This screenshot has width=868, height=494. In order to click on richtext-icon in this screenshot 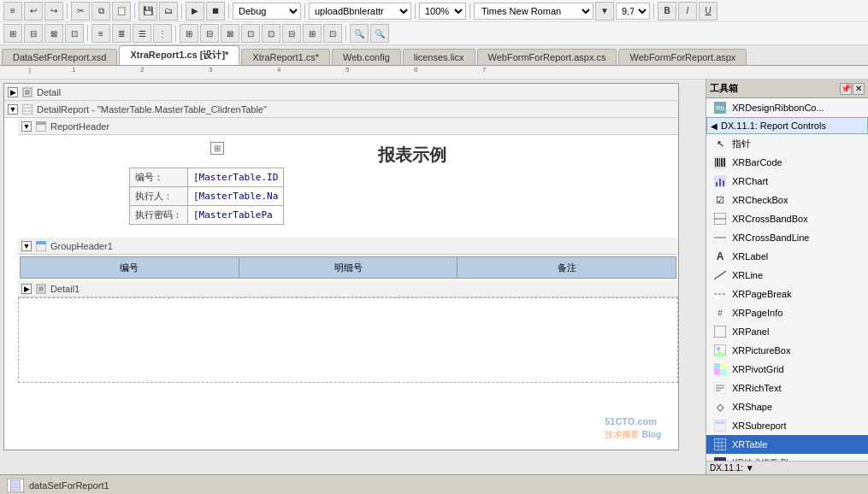, I will do `click(720, 388)`.